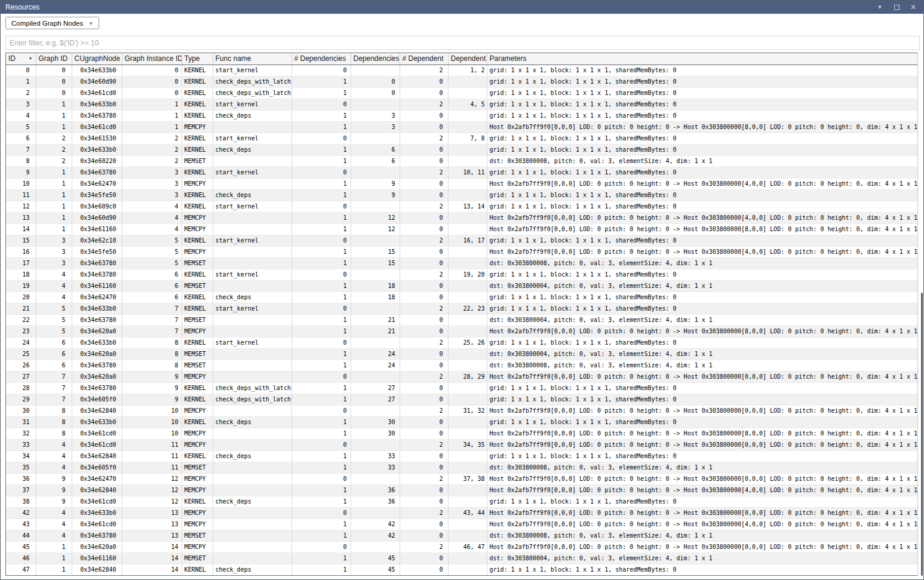 The height and width of the screenshot is (580, 924). I want to click on cell-graph-instance-id: 10, so click(152, 434).